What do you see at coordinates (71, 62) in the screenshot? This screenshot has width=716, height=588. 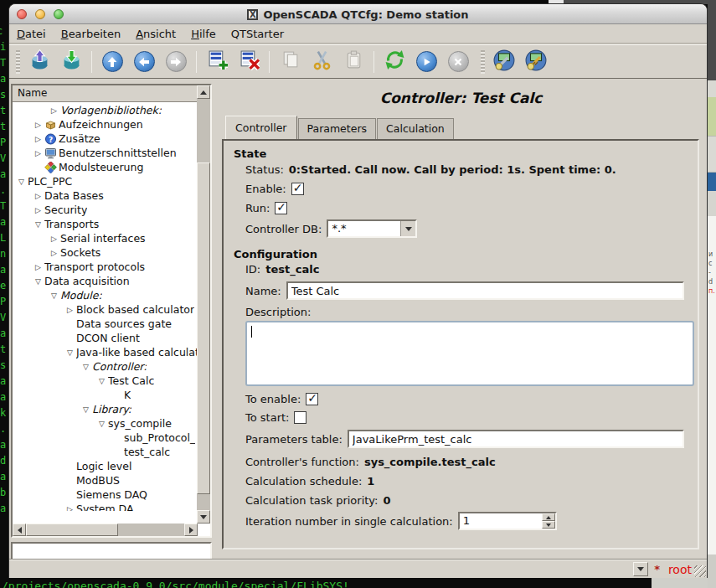 I see `save-to-db-button` at bounding box center [71, 62].